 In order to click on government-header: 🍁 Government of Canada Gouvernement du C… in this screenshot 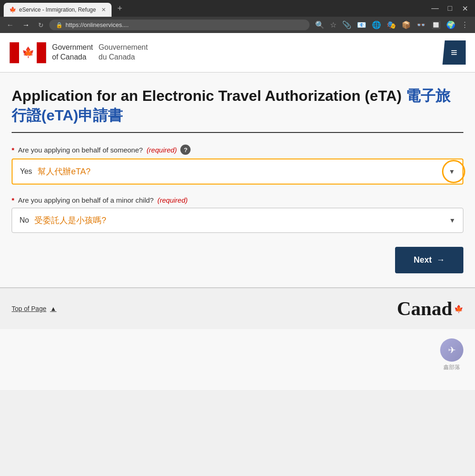, I will do `click(238, 53)`.